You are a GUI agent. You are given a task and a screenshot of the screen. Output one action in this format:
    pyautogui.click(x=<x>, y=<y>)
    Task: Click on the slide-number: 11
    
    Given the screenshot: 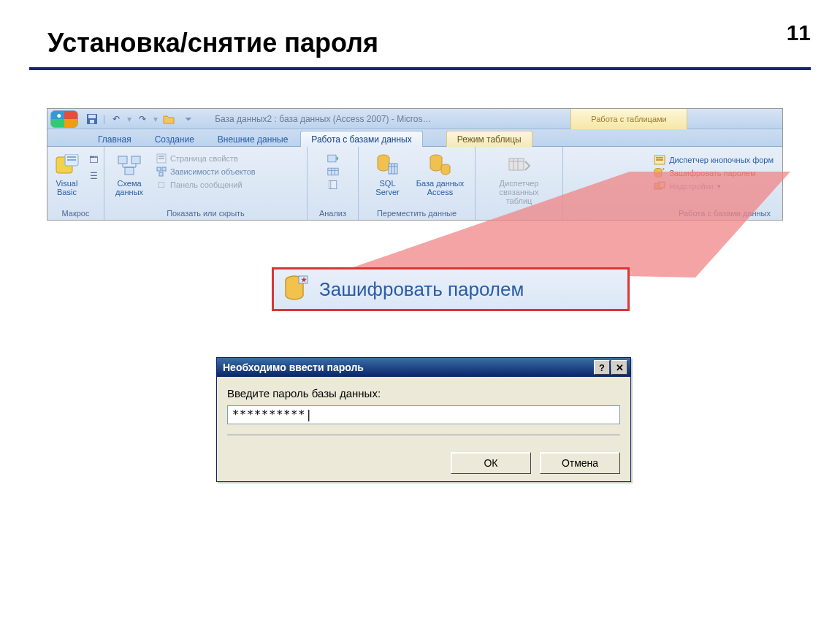 What is the action you would take?
    pyautogui.click(x=799, y=33)
    